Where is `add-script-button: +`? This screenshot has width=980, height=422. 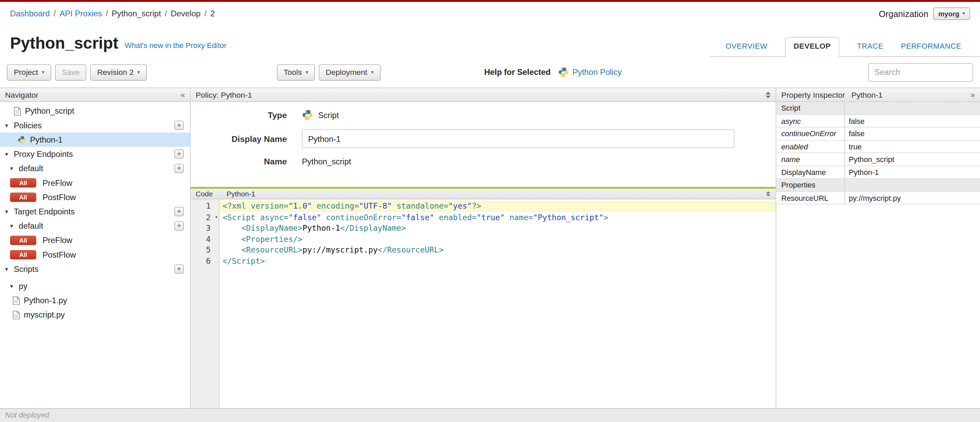
add-script-button: + is located at coordinates (179, 269).